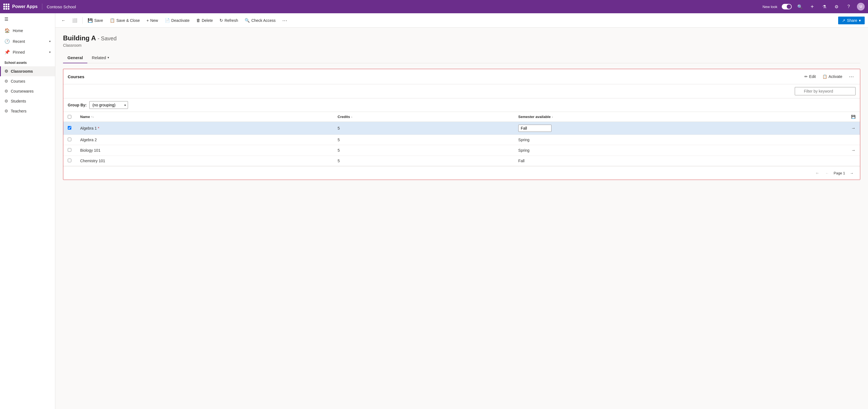 The image size is (868, 409). What do you see at coordinates (839, 173) in the screenshot?
I see `page-label: Page 1` at bounding box center [839, 173].